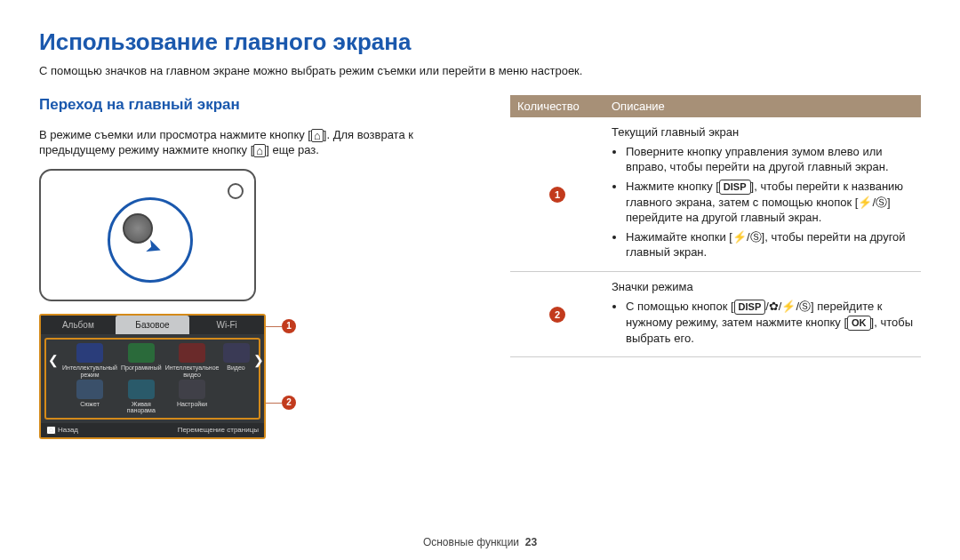 The height and width of the screenshot is (560, 960). I want to click on table-row: 1 Текущий главный экран Поверните кнопку…, so click(716, 194).